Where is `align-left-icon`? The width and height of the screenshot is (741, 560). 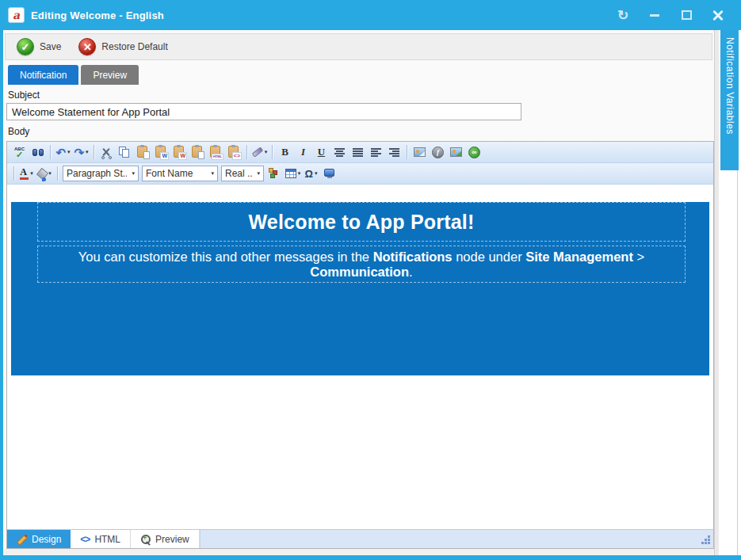
align-left-icon is located at coordinates (376, 152).